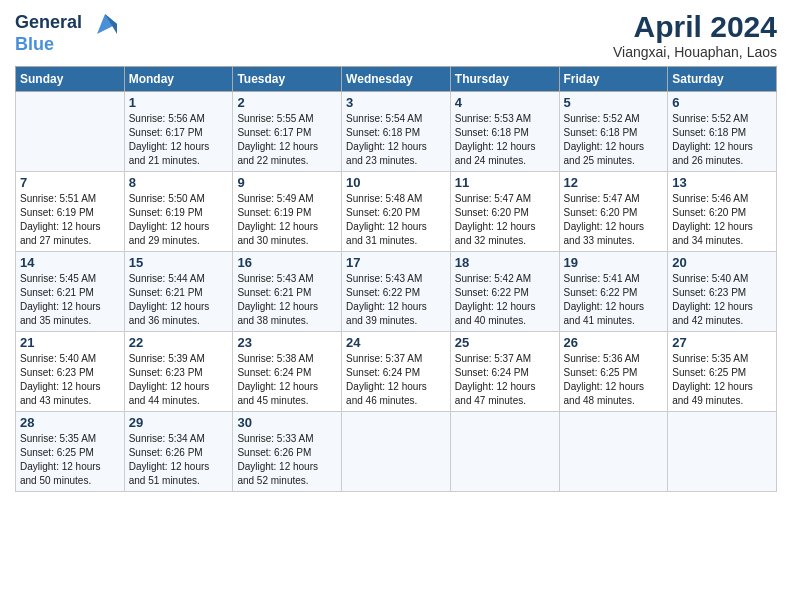  What do you see at coordinates (287, 300) in the screenshot?
I see `day-info: Sunrise: 5:43 AM Sunset: 6:21 PM Dayligh…` at bounding box center [287, 300].